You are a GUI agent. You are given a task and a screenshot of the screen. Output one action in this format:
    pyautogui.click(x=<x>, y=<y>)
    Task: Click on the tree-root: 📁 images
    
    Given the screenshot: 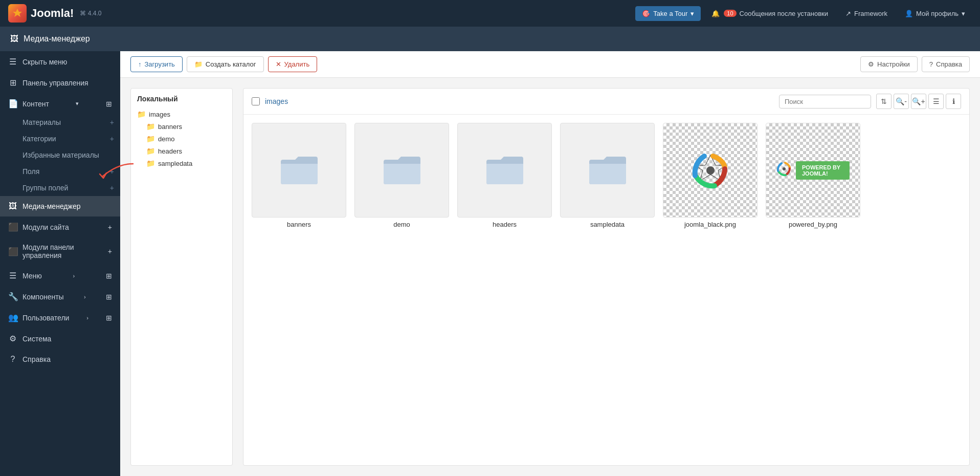 What is the action you would take?
    pyautogui.click(x=182, y=114)
    